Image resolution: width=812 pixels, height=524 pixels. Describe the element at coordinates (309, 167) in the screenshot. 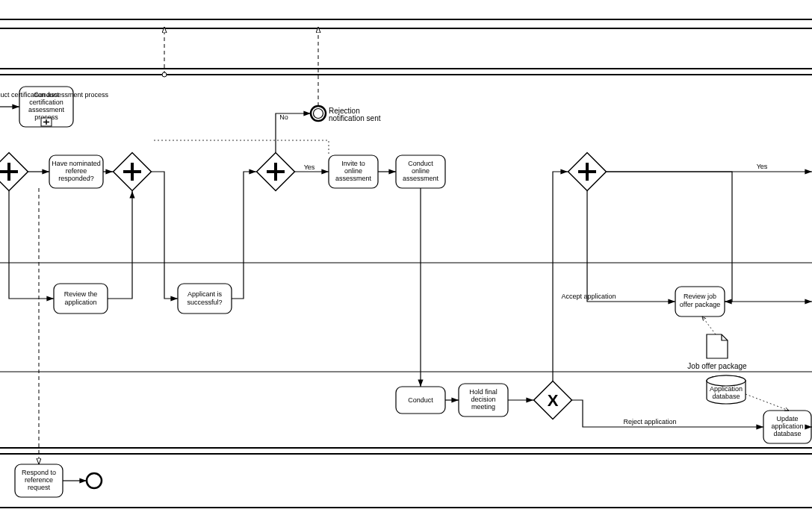

I see `label-yes-1: Yes` at that location.